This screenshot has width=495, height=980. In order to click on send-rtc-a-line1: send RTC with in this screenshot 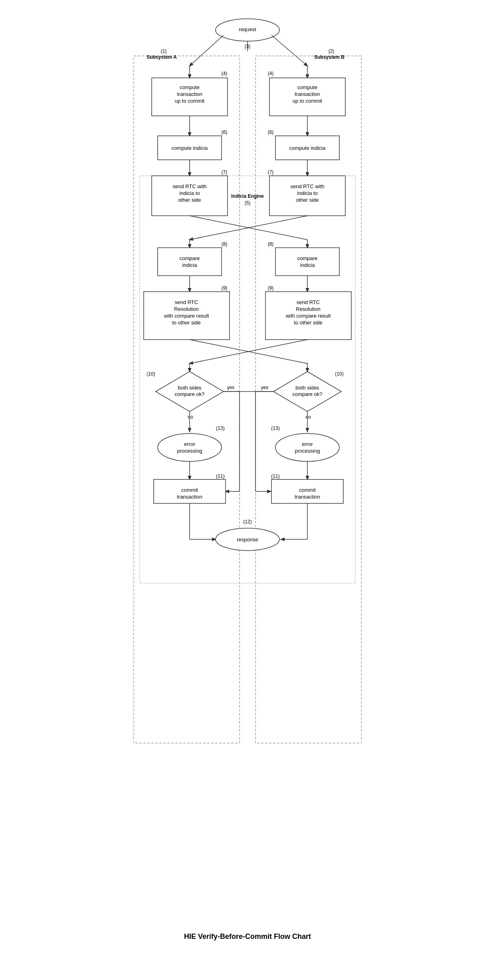, I will do `click(189, 186)`.